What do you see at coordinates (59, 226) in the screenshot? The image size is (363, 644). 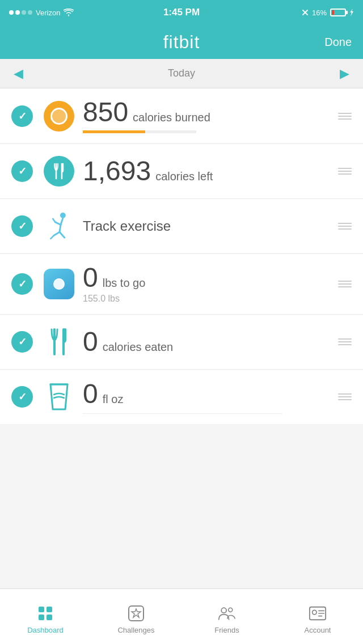 I see `exercise-icon-wrapper` at bounding box center [59, 226].